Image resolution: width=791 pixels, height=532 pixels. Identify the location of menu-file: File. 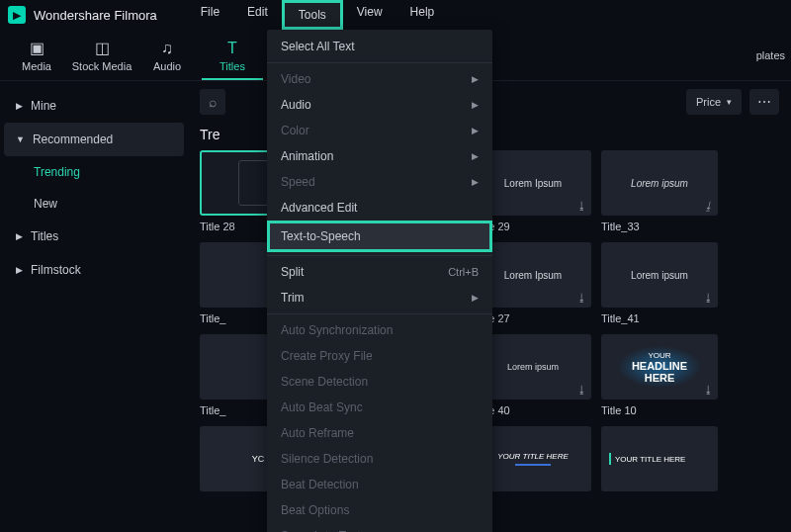
(210, 15).